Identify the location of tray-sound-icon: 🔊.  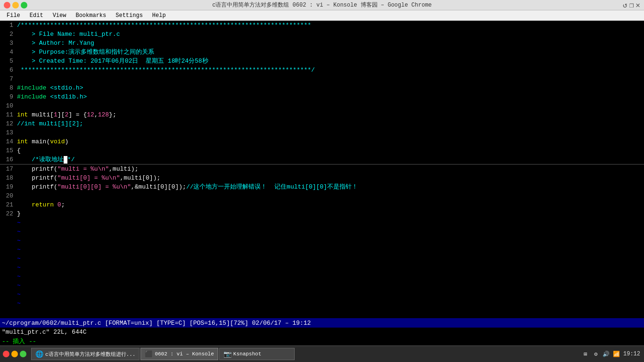
(606, 354).